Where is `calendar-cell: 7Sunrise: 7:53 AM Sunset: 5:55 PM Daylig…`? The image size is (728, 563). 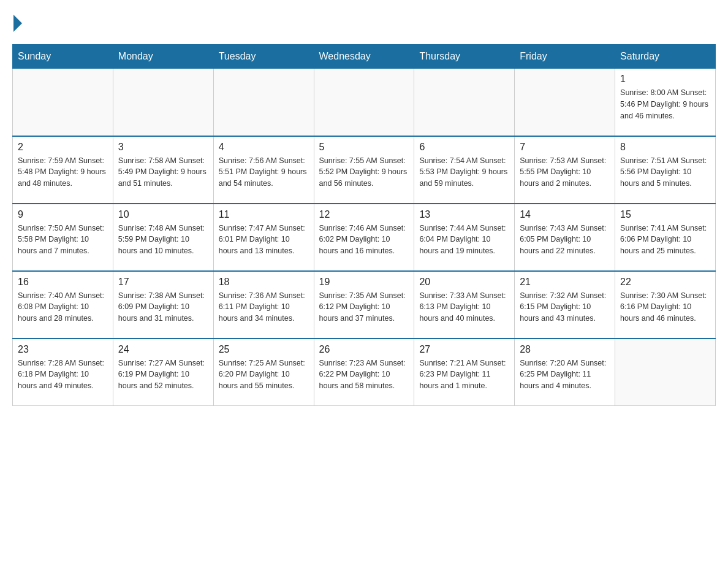
calendar-cell: 7Sunrise: 7:53 AM Sunset: 5:55 PM Daylig… is located at coordinates (565, 170).